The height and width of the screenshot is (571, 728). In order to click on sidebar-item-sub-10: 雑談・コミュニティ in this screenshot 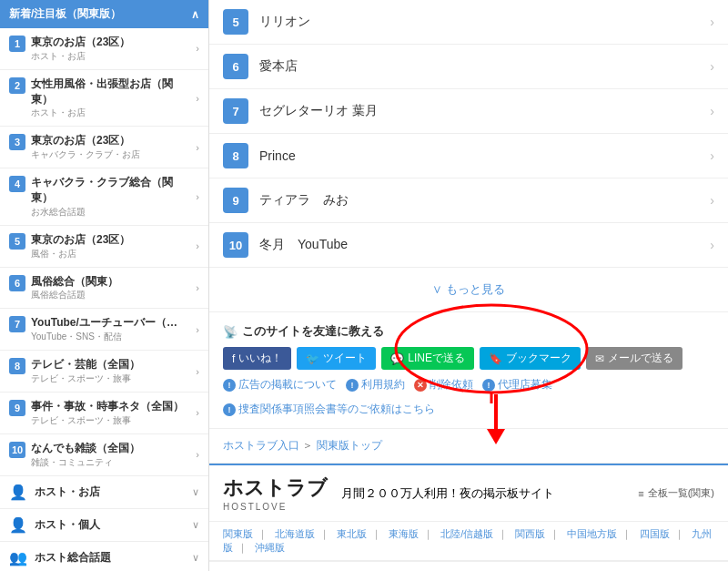, I will do `click(111, 463)`.